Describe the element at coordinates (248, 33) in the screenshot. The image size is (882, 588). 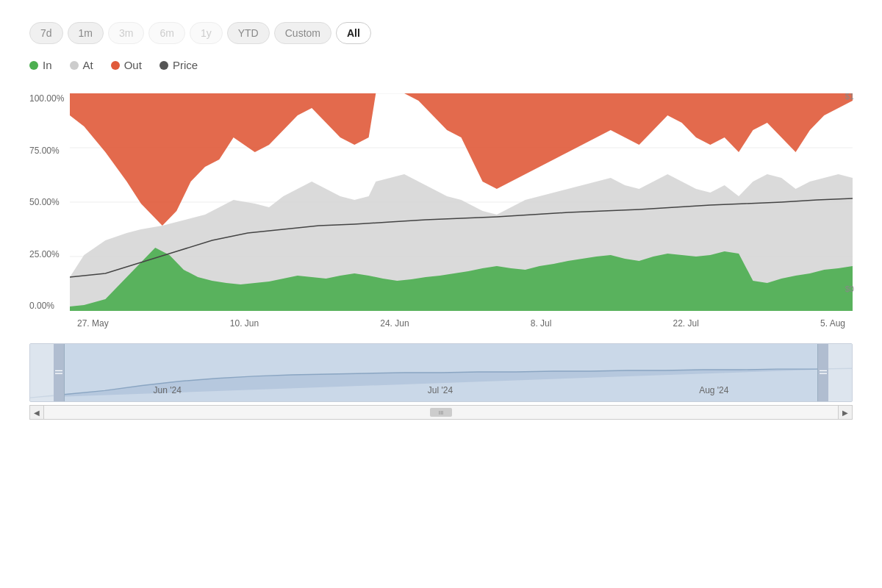
I see `time-btn-ytd: YTD` at that location.